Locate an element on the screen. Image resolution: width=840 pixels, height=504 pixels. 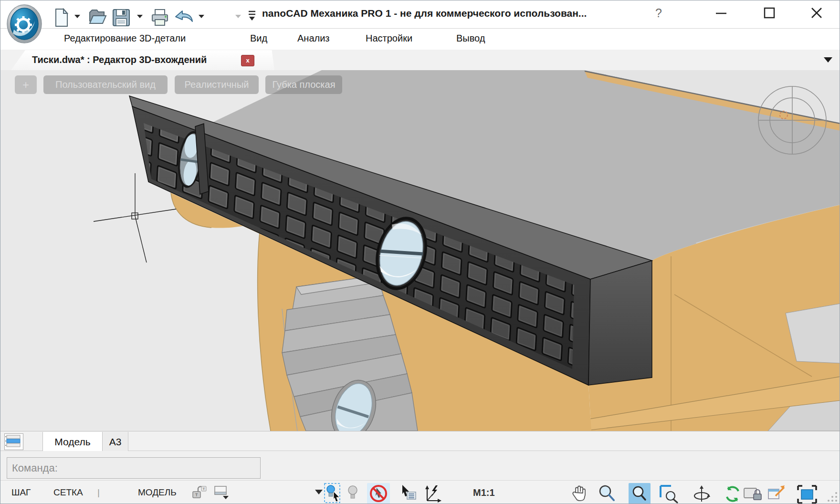
menu-view: Вид is located at coordinates (259, 38).